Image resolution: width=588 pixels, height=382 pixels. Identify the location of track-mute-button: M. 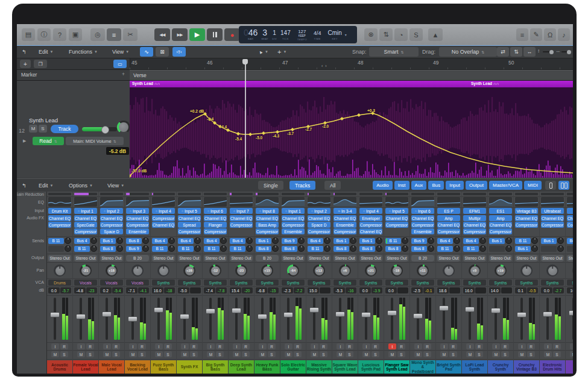
(33, 129).